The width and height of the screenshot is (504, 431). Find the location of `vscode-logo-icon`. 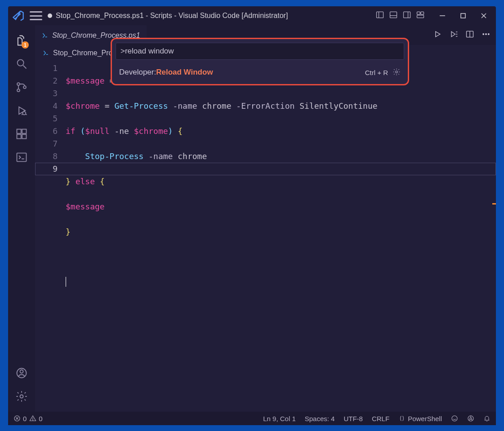

vscode-logo-icon is located at coordinates (18, 16).